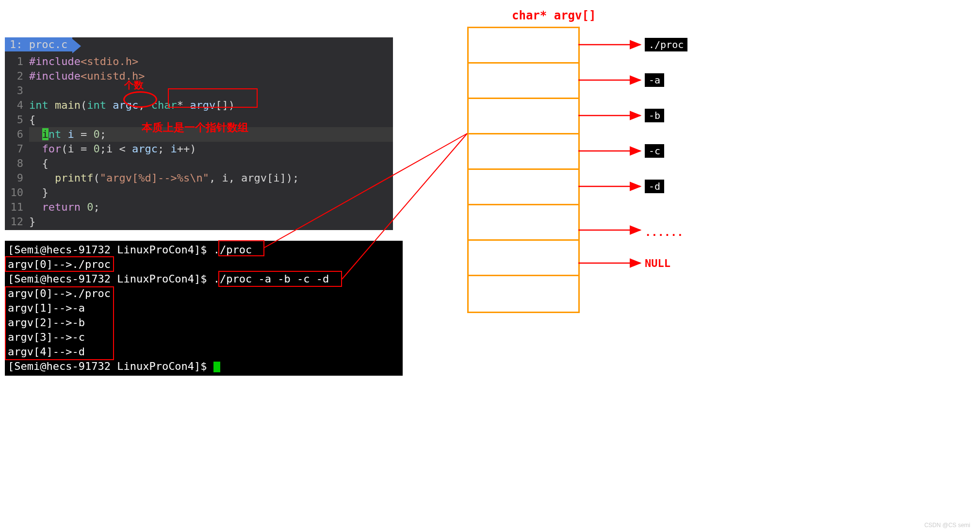 The height and width of the screenshot is (531, 980). I want to click on term-line: [Semi@hecs-91732 LinuxProCon4]$ ./proc, so click(204, 250).